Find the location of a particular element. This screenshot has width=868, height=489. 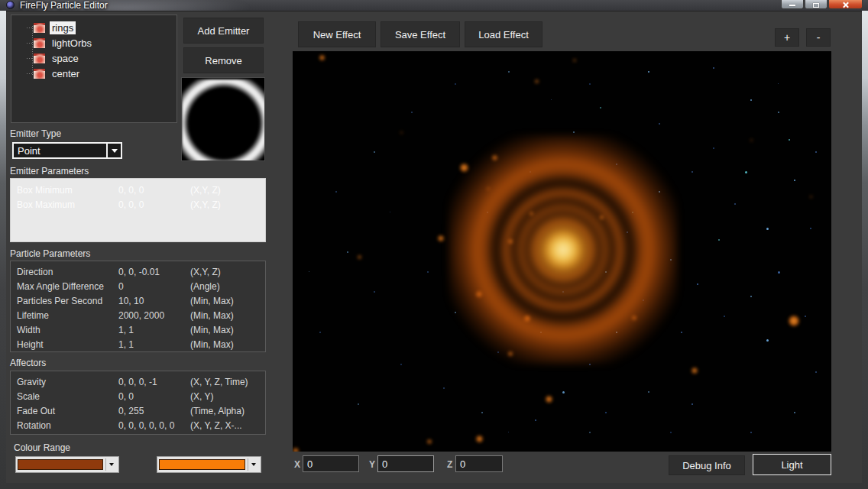

emitter-list-item: rings is located at coordinates (94, 28).